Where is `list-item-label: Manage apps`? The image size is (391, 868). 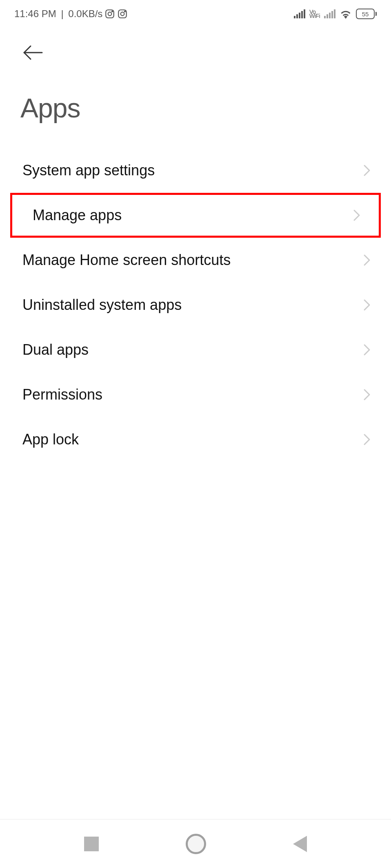 list-item-label: Manage apps is located at coordinates (77, 215).